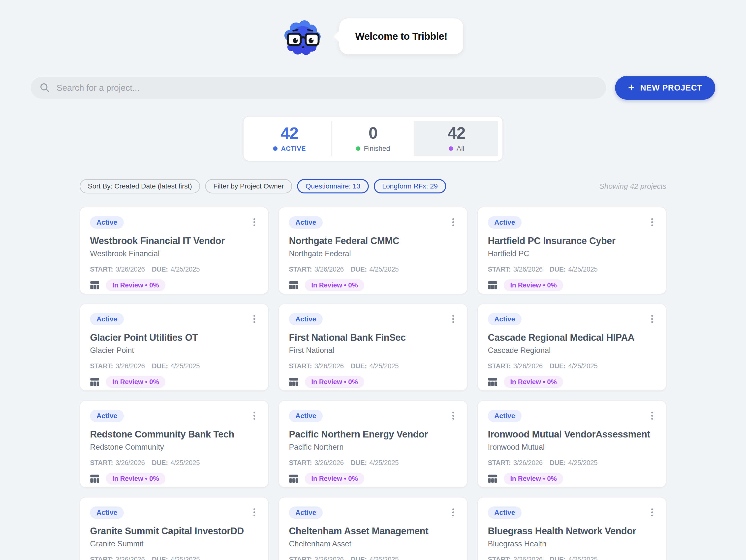  Describe the element at coordinates (572, 351) in the screenshot. I see `project-client: Cascade Regional` at that location.